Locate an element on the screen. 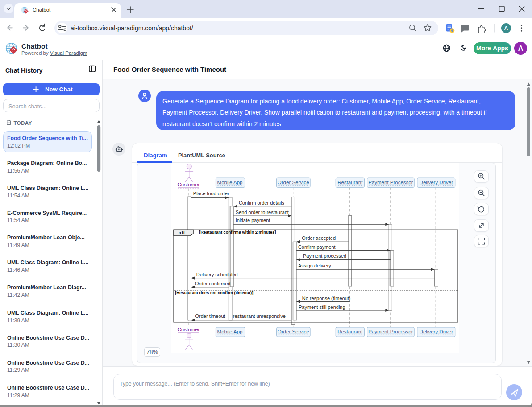  svg-text: Initiate payment is located at coordinates (253, 220).